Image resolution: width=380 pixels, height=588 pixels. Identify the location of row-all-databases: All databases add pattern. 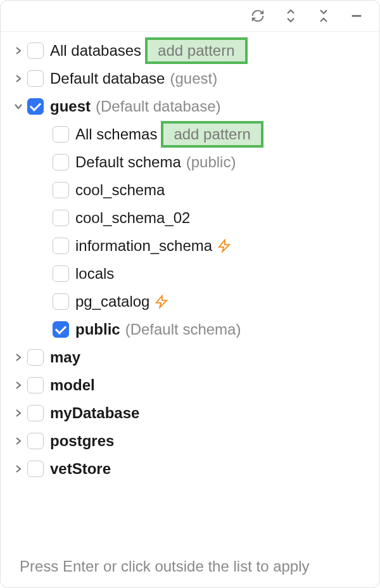
(190, 51).